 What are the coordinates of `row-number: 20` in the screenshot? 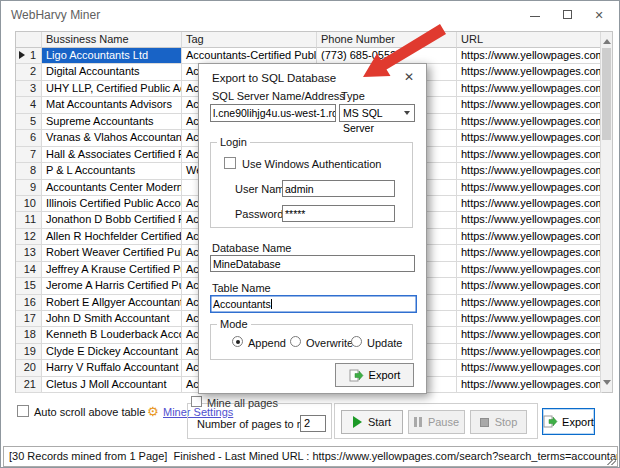 It's located at (29, 368).